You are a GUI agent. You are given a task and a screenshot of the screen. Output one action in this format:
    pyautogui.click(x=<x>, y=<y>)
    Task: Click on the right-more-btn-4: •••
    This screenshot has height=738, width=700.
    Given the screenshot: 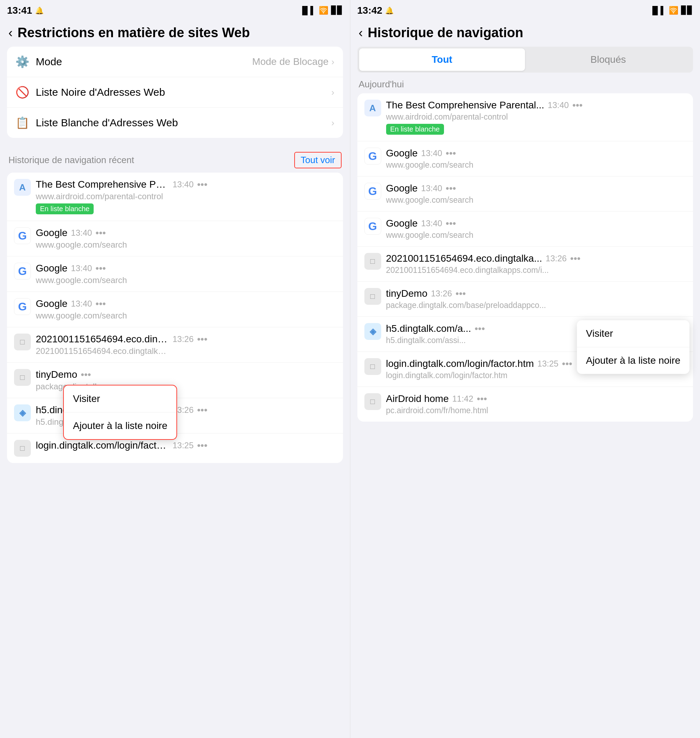 What is the action you would take?
    pyautogui.click(x=574, y=259)
    